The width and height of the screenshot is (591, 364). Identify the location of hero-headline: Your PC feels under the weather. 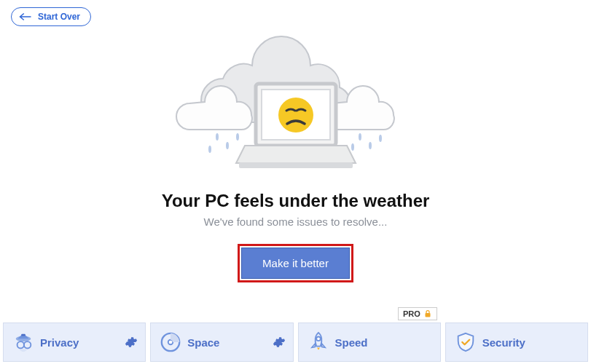
(296, 201).